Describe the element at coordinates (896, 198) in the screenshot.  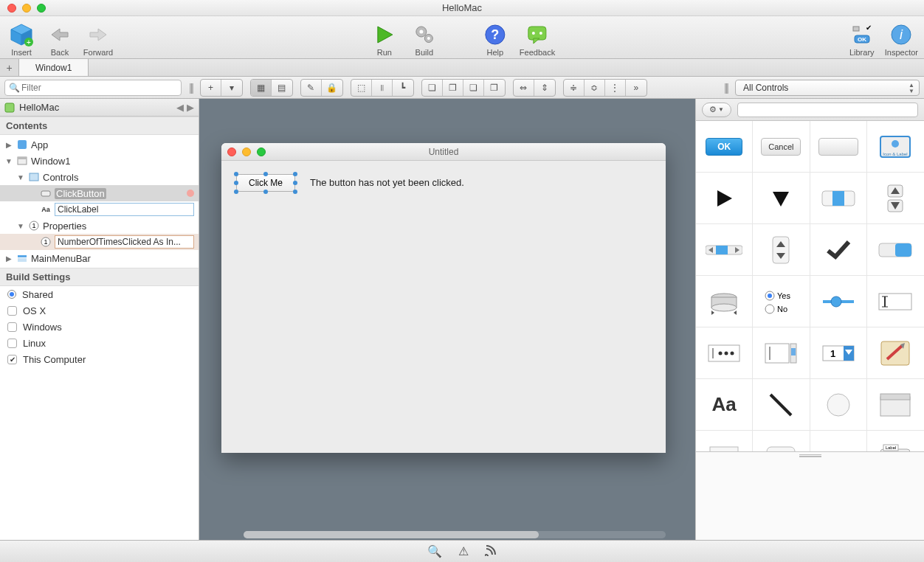
I see `lib-updown` at that location.